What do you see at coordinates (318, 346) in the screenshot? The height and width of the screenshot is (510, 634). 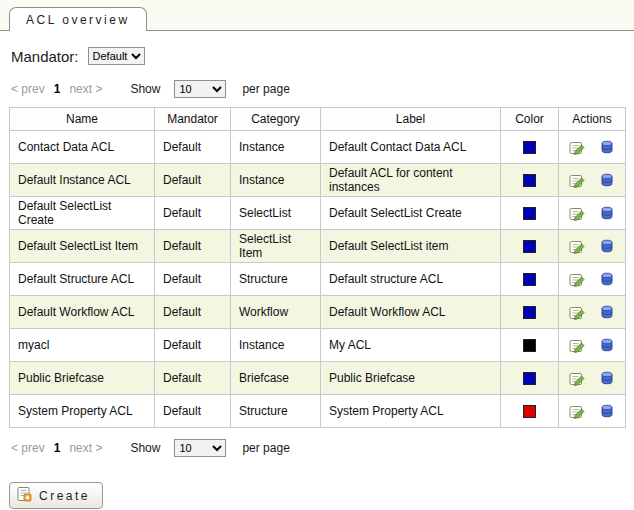 I see `table-row: myacl Default Instance My ACL` at bounding box center [318, 346].